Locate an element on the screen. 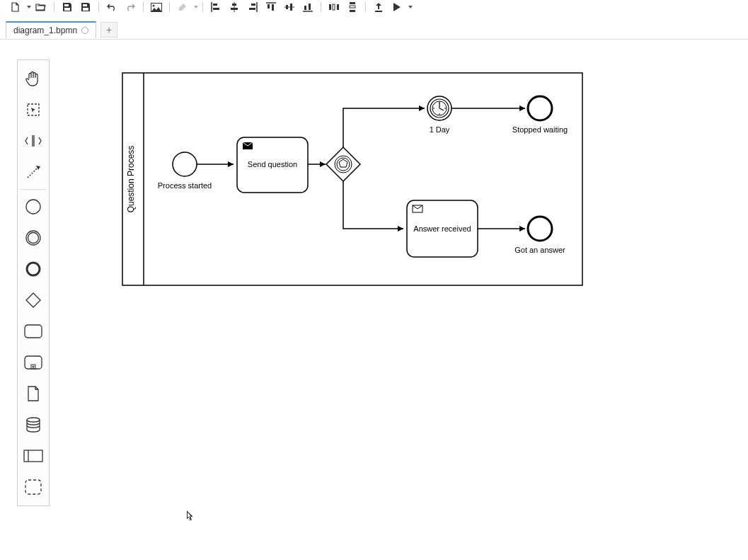  tab-close-icon is located at coordinates (85, 30).